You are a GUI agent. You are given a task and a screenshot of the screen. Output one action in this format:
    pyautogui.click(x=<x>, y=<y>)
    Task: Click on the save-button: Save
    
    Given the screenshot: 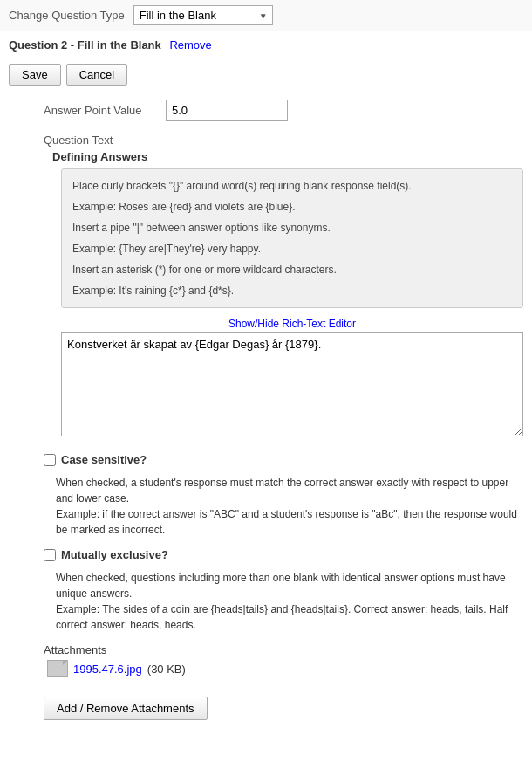 What is the action you would take?
    pyautogui.click(x=35, y=75)
    